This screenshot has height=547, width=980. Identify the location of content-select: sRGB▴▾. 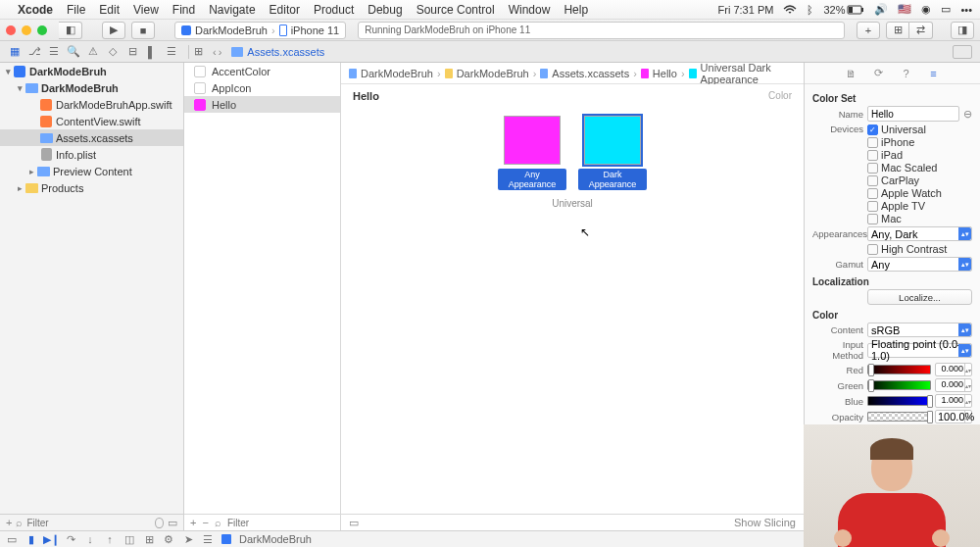
(919, 329).